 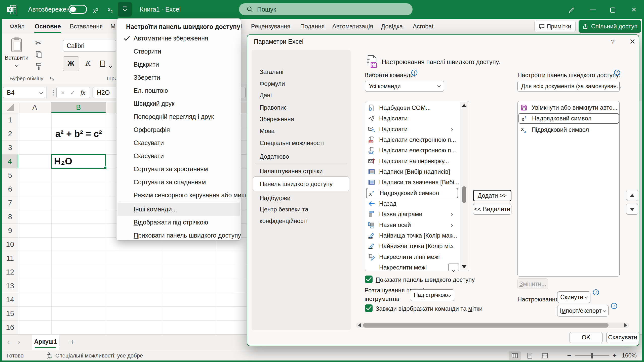 I want to click on menu-item-hide-qat: Приховати панель швидкого доступу, so click(x=179, y=235).